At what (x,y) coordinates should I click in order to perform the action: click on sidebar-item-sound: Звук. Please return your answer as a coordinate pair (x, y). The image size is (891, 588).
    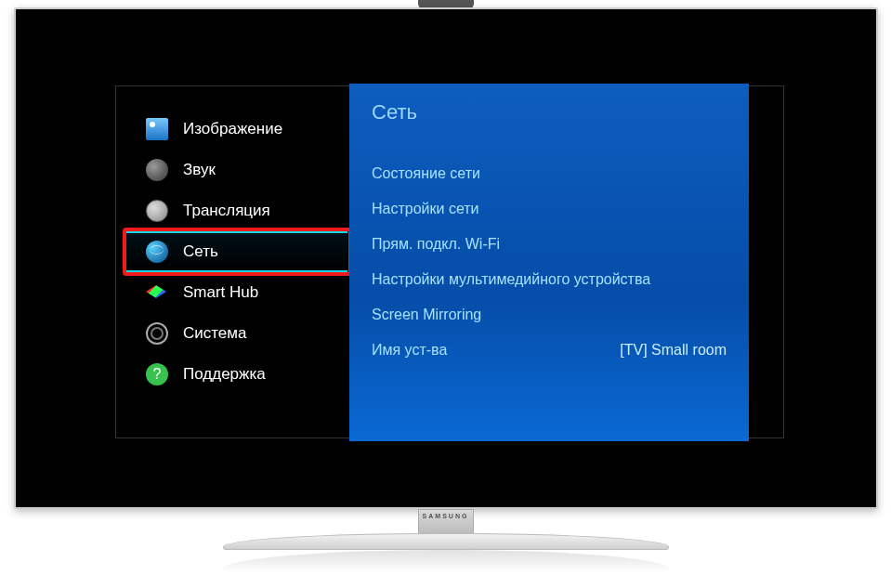
    Looking at the image, I should click on (238, 170).